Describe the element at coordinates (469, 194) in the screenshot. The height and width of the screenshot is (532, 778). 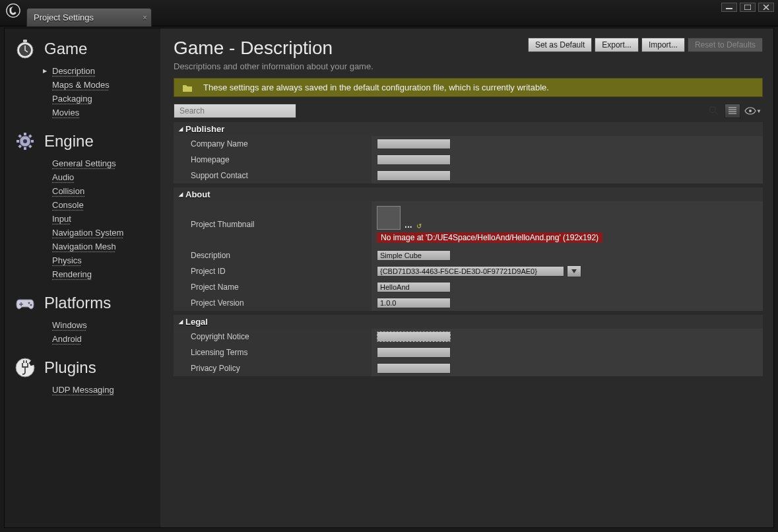
I see `section-header-about: ◢About` at that location.